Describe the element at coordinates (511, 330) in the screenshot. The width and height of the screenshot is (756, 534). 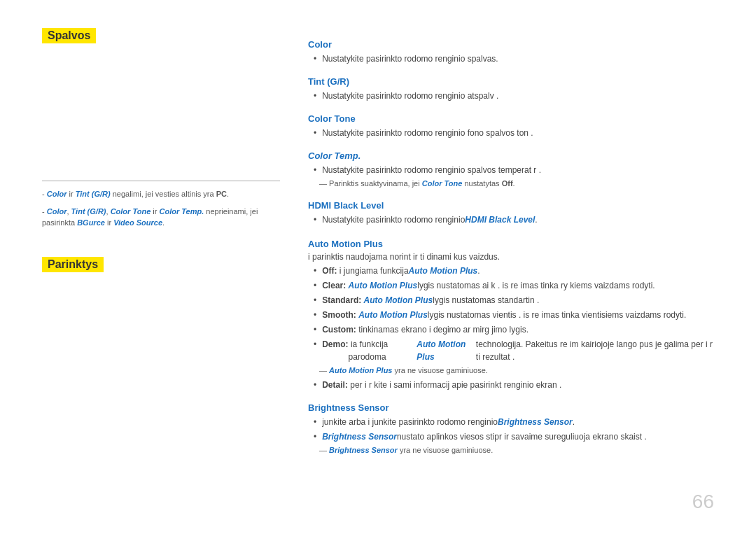
I see `amp-bullet-custom: Custom: tinkinamas ekrano i degimo ar mi…` at that location.